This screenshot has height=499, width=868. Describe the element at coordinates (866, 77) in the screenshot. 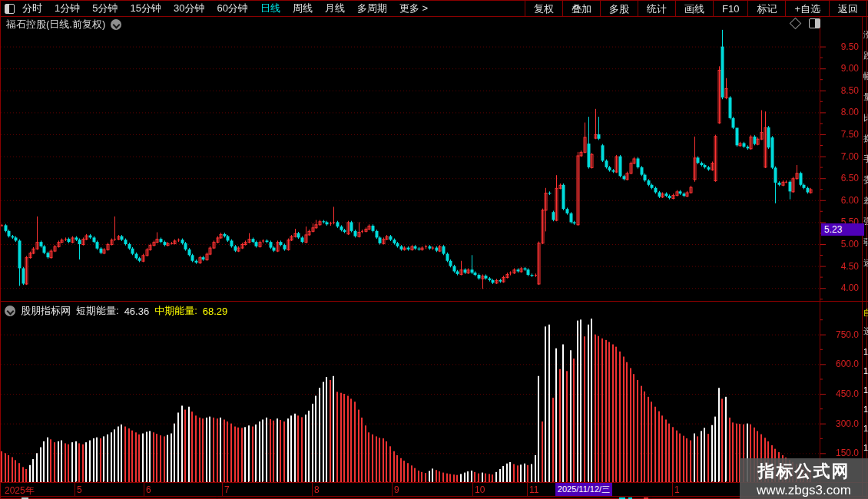

I see `side-strip-char: 幅` at that location.